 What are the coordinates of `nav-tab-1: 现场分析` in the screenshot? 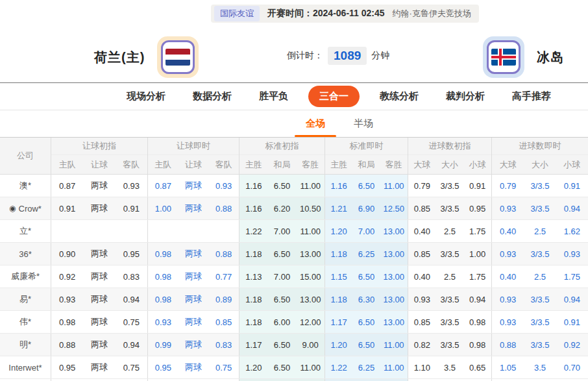 It's located at (146, 96).